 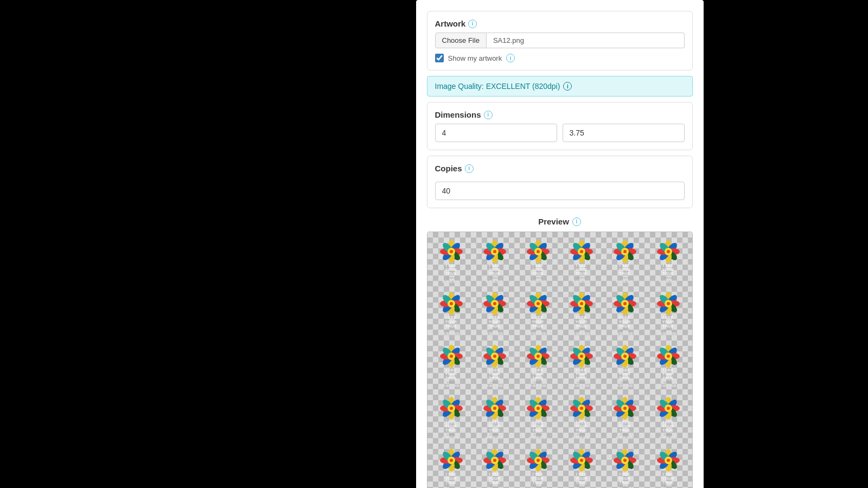 What do you see at coordinates (624, 133) in the screenshot?
I see `height-input` at bounding box center [624, 133].